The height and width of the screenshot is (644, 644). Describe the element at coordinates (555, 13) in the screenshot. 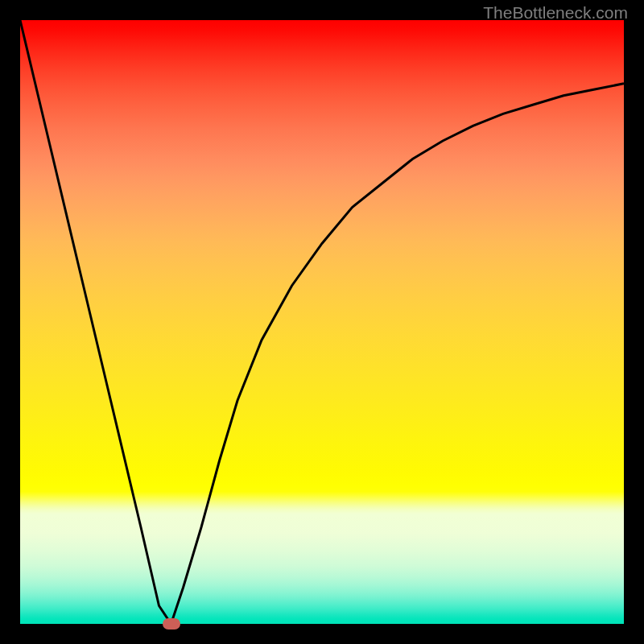

I see `watermark-text: TheBottleneck.com` at that location.